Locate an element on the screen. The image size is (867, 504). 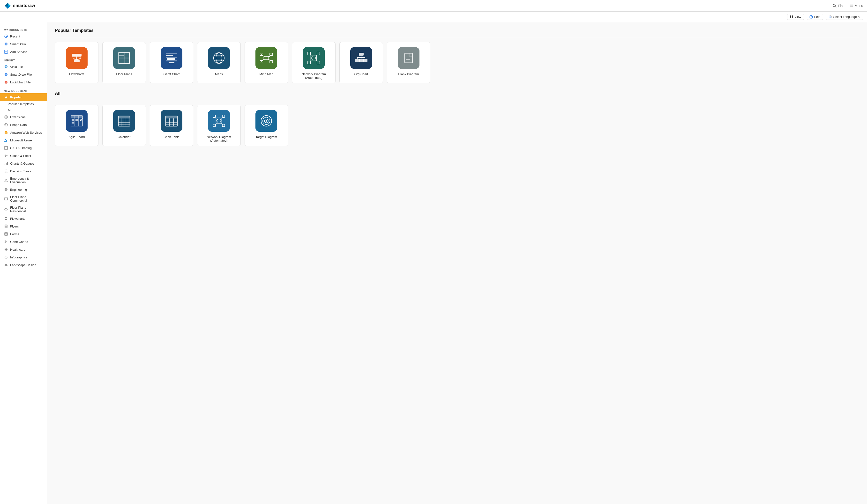
floor-residential-icon is located at coordinates (6, 209).